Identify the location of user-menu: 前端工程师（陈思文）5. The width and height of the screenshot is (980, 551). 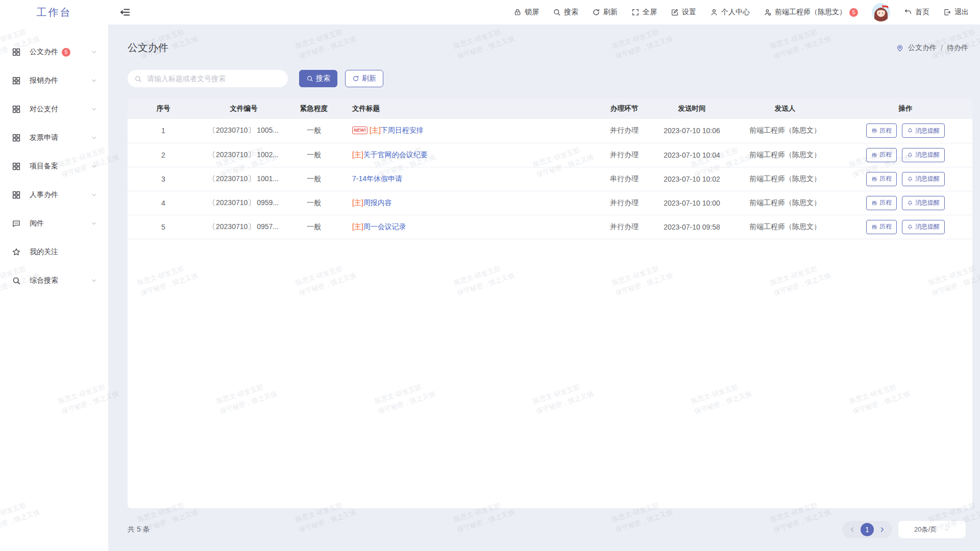
(811, 12).